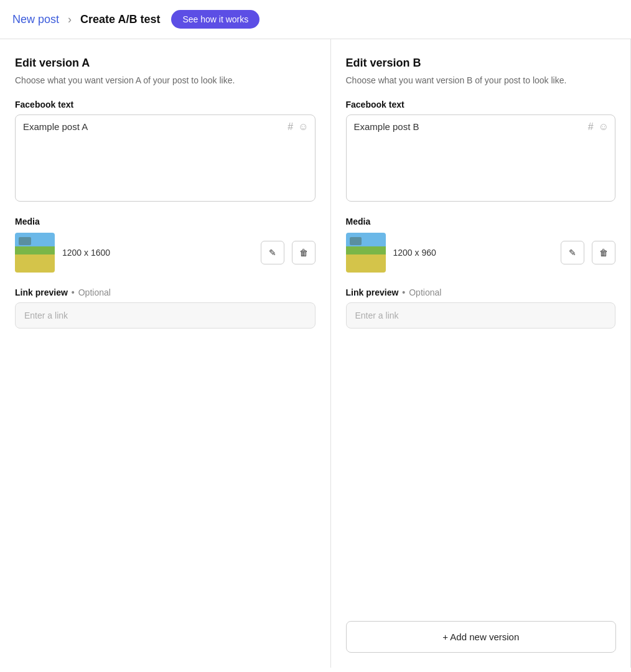  Describe the element at coordinates (35, 253) in the screenshot. I see `media-image-a` at that location.